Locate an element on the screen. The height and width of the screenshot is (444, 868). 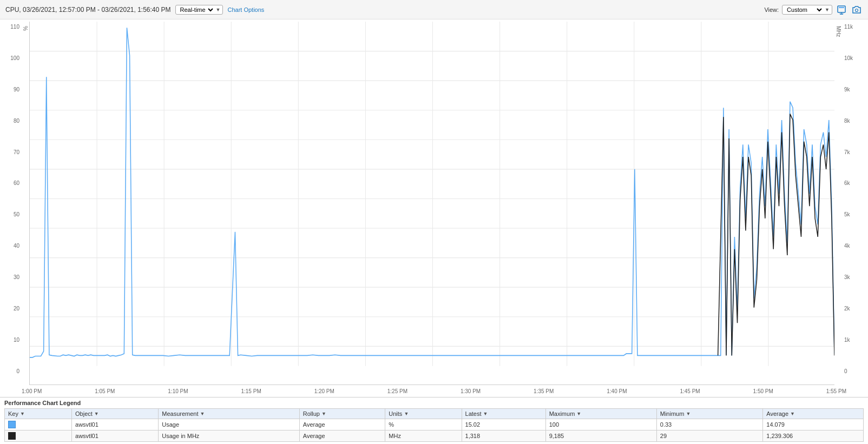
y-right-tick-8k: 8k is located at coordinates (847, 121).